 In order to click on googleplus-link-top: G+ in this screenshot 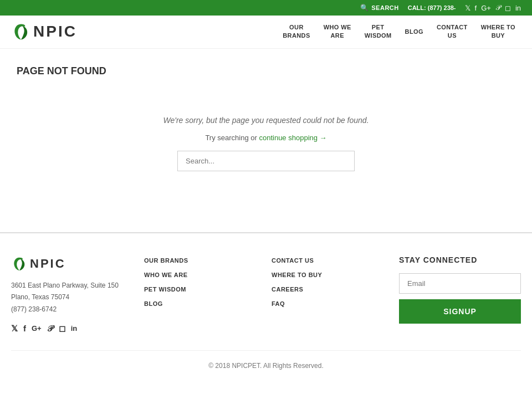, I will do `click(486, 8)`.